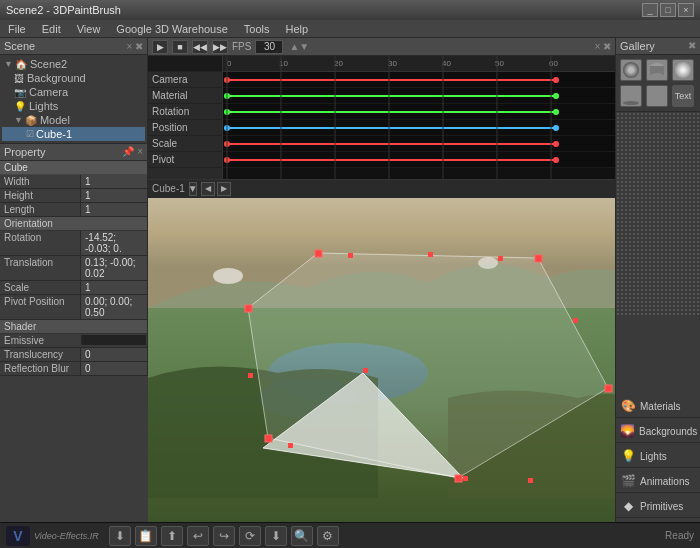  Describe the element at coordinates (276, 536) in the screenshot. I see `status-btn-down2: ⬇` at that location.